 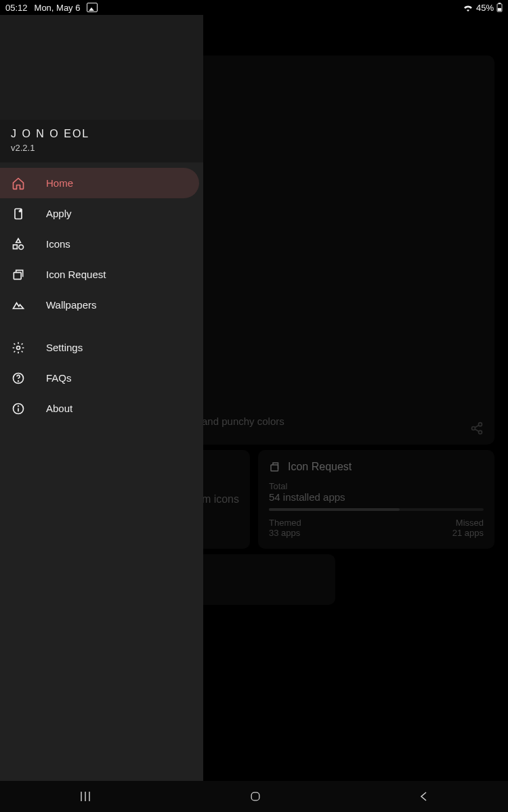 I want to click on nav-item-apply: Apply, so click(x=100, y=214).